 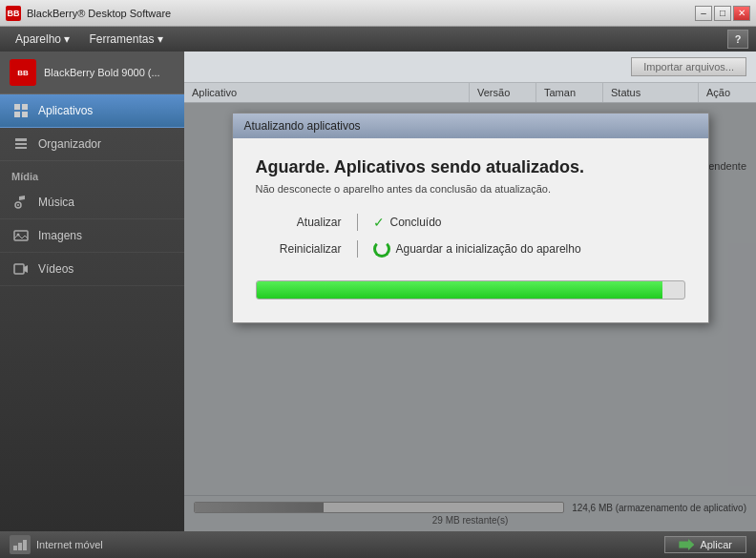 What do you see at coordinates (727, 93) in the screenshot?
I see `col-acao: Ação` at bounding box center [727, 93].